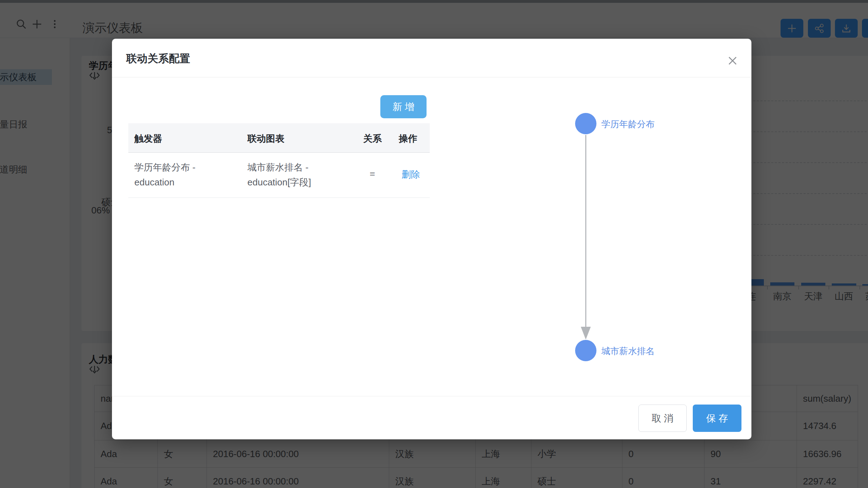 Image resolution: width=868 pixels, height=488 pixels. Describe the element at coordinates (733, 61) in the screenshot. I see `close-icon` at that location.